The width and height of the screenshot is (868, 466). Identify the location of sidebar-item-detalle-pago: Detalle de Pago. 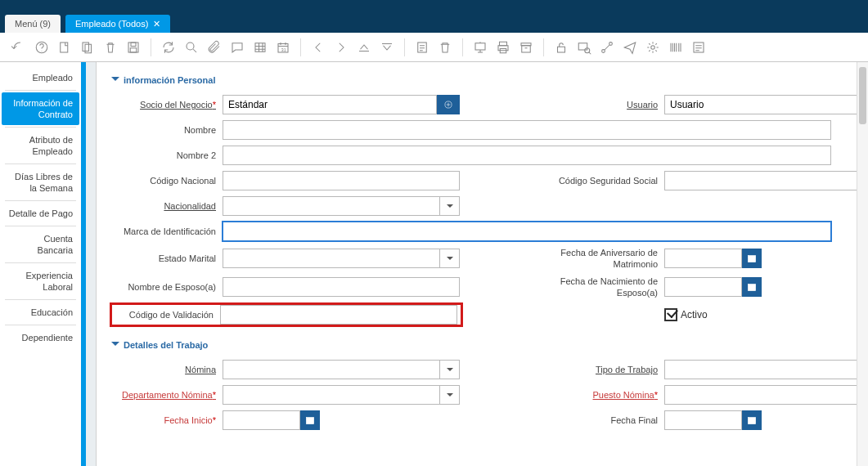
(41, 213).